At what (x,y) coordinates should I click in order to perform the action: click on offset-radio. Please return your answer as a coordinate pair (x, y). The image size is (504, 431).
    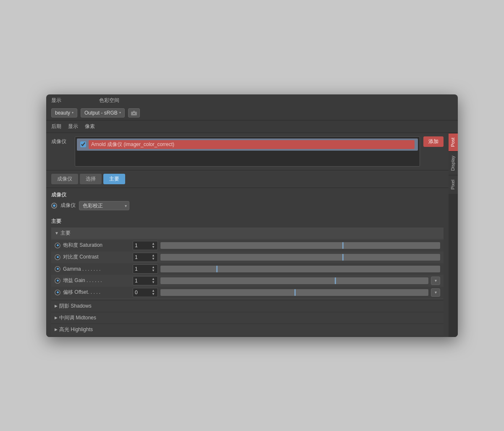
    Looking at the image, I should click on (58, 293).